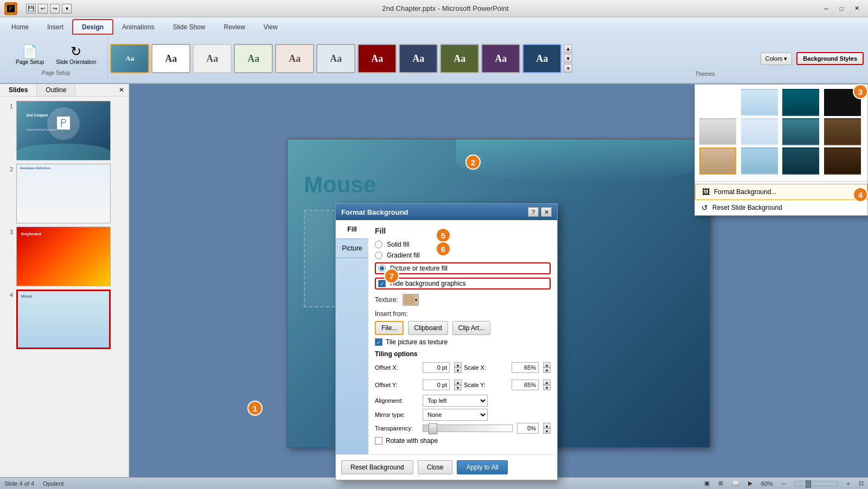  I want to click on tab-home: Home, so click(20, 27).